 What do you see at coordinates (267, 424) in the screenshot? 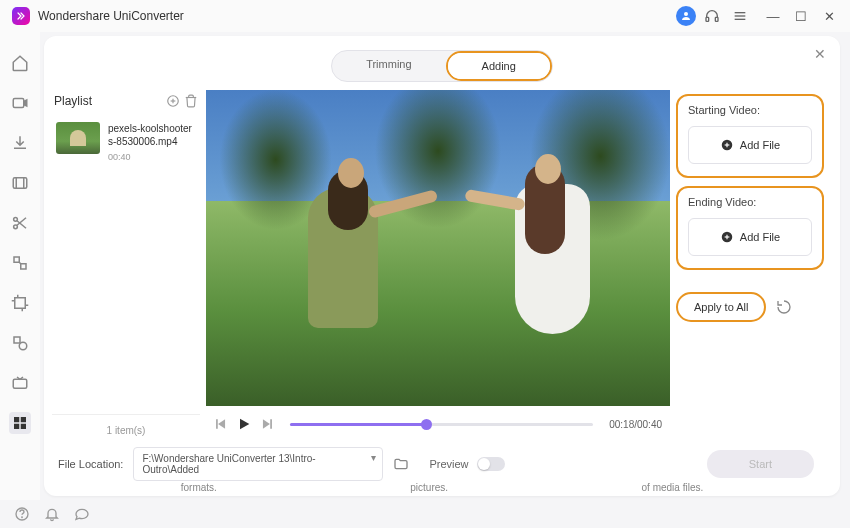
I see `next-button` at bounding box center [267, 424].